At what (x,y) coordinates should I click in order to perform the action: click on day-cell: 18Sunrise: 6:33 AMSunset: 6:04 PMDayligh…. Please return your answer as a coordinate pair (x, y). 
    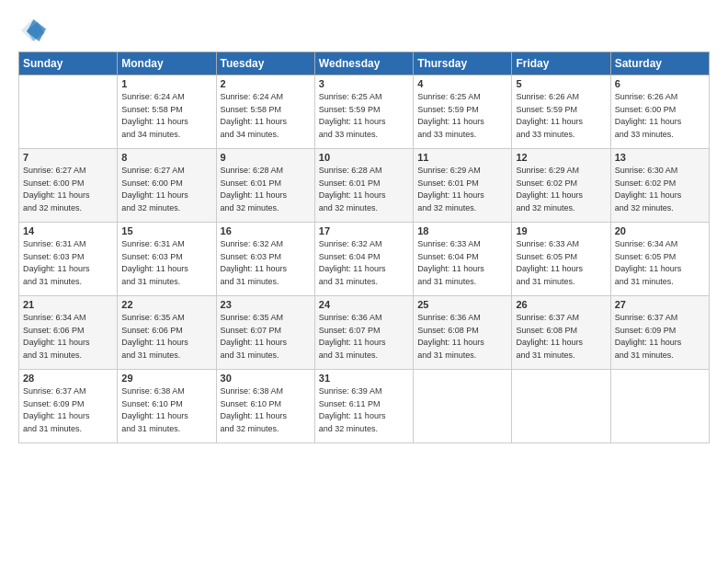
    Looking at the image, I should click on (463, 259).